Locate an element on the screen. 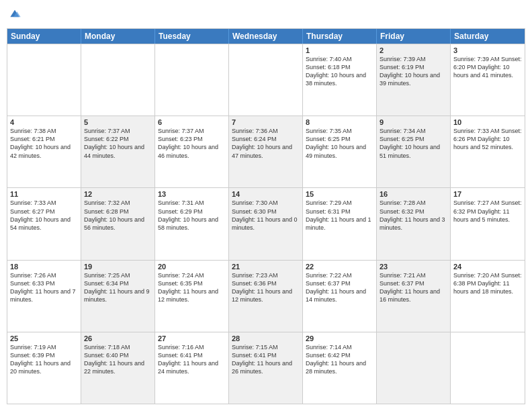 This screenshot has width=532, height=411. cal-cell: 23Sunrise: 7:21 AM Sunset: 6:37 PM Dayli… is located at coordinates (414, 296).